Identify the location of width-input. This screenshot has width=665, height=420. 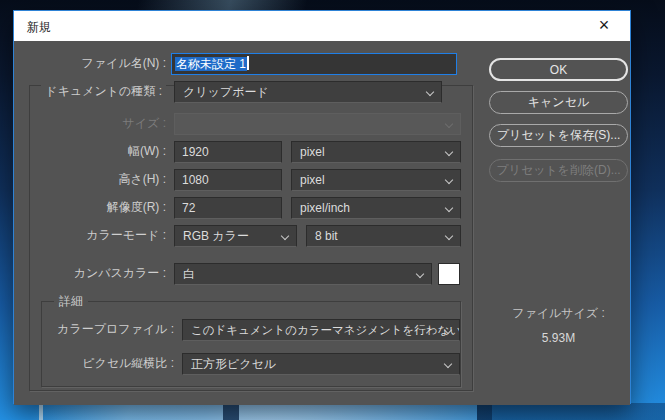
(228, 152).